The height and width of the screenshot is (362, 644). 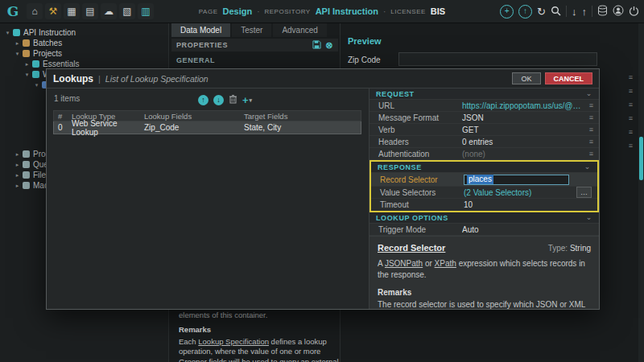 What do you see at coordinates (233, 341) in the screenshot?
I see `lookup-specification-link: Lookup Specification` at bounding box center [233, 341].